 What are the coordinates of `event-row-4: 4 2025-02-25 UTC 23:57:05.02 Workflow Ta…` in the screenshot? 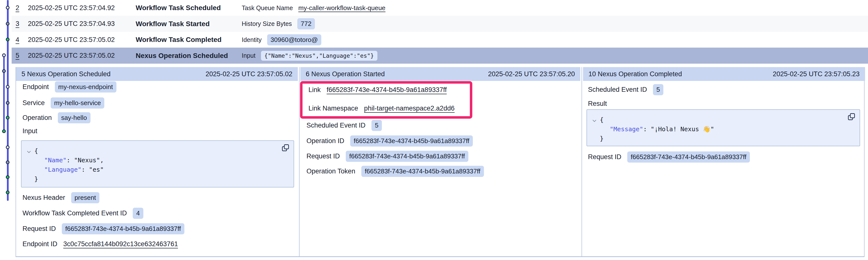 It's located at (440, 40).